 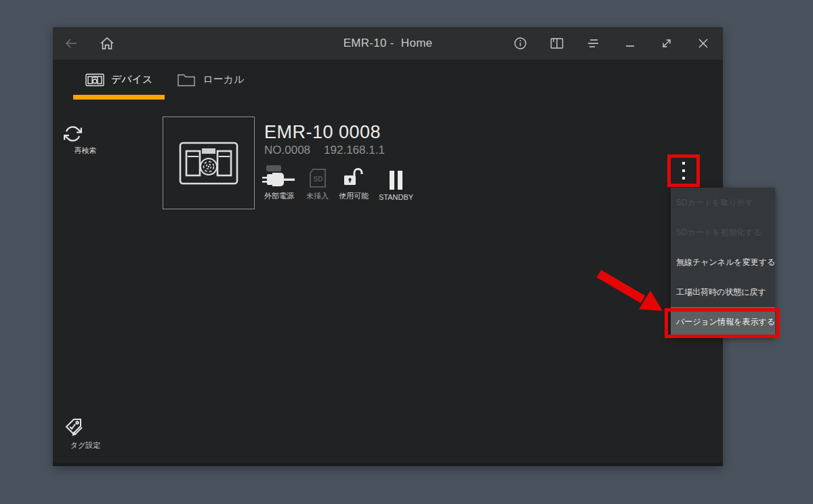 What do you see at coordinates (85, 140) in the screenshot?
I see `refresh-button: 再検索` at bounding box center [85, 140].